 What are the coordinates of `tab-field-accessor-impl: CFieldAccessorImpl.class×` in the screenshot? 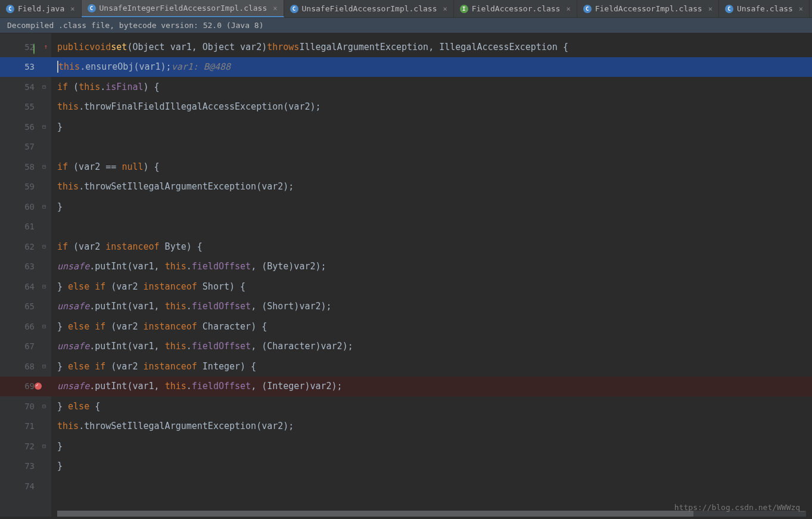 It's located at (648, 8).